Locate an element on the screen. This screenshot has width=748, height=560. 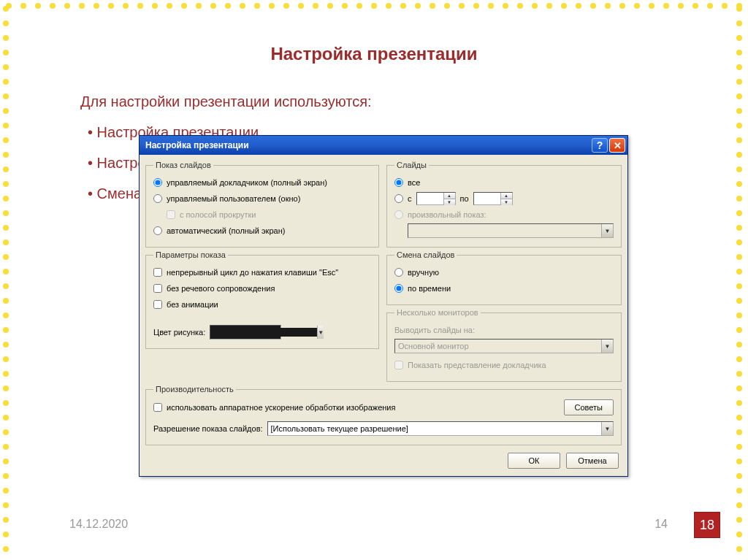
check-row: без анимации is located at coordinates (262, 304).